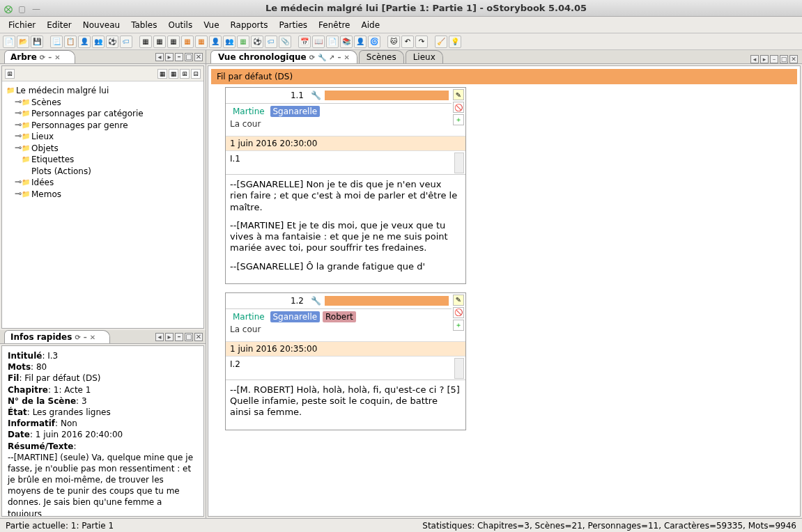 The image size is (802, 532). What do you see at coordinates (146, 42) in the screenshot?
I see `grid1-icon: ▦` at bounding box center [146, 42].